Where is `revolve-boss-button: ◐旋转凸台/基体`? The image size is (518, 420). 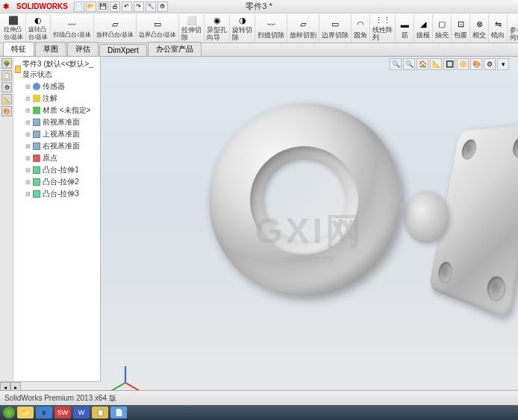
revolve-boss-button: ◐旋转凸台/基体 is located at coordinates (39, 28).